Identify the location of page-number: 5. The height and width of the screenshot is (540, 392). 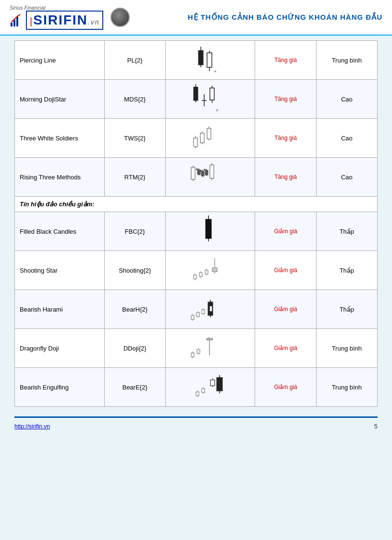
(376, 426).